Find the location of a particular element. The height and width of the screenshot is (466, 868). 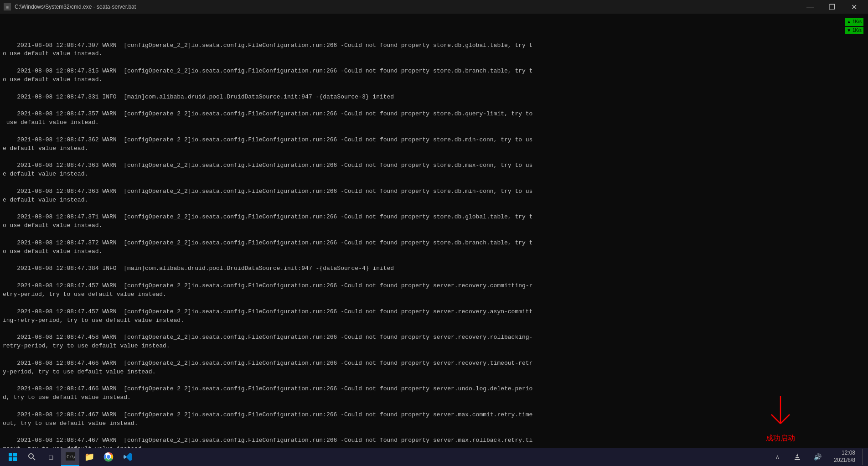

window-title: C:\Windows\System32\cmd.exe - seata-serv… is located at coordinates (75, 7).